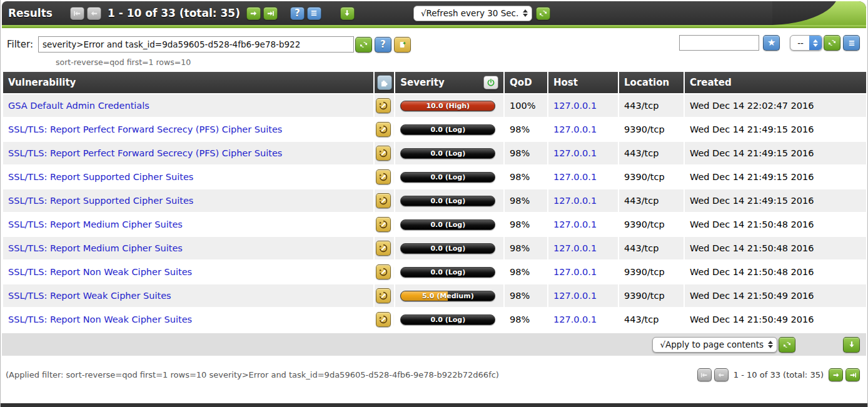 The width and height of the screenshot is (868, 407). What do you see at coordinates (383, 45) in the screenshot?
I see `filter-help-button: ?` at bounding box center [383, 45].